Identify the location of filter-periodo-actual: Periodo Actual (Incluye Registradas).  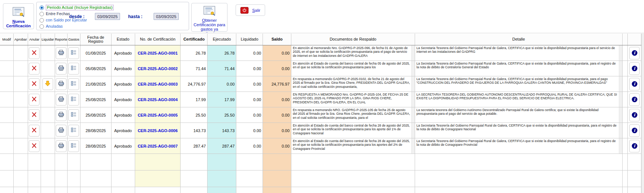
(77, 7).